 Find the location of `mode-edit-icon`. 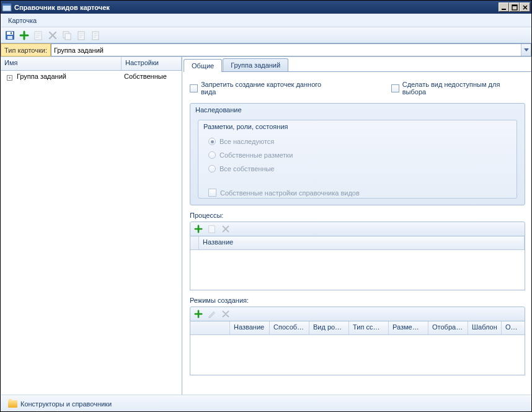

mode-edit-icon is located at coordinates (212, 314).